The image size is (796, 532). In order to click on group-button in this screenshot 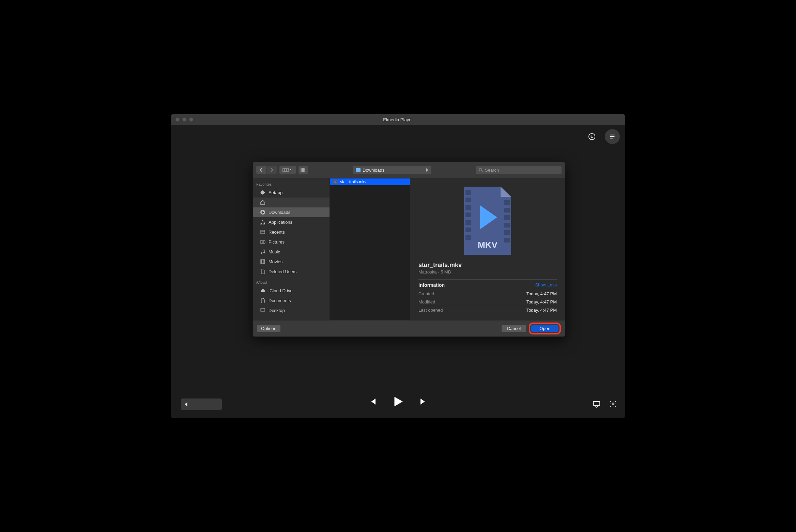, I will do `click(303, 170)`.